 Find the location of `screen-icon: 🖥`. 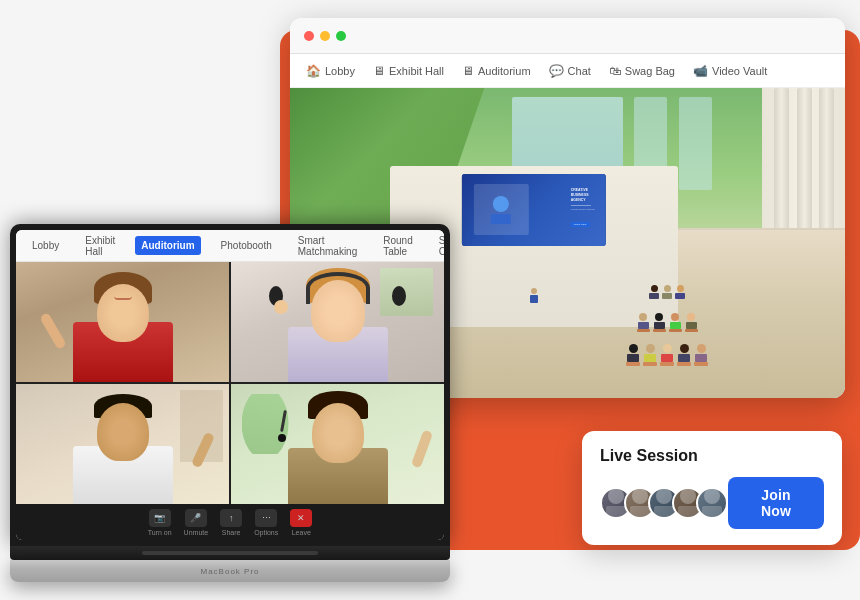

screen-icon: 🖥 is located at coordinates (468, 71).